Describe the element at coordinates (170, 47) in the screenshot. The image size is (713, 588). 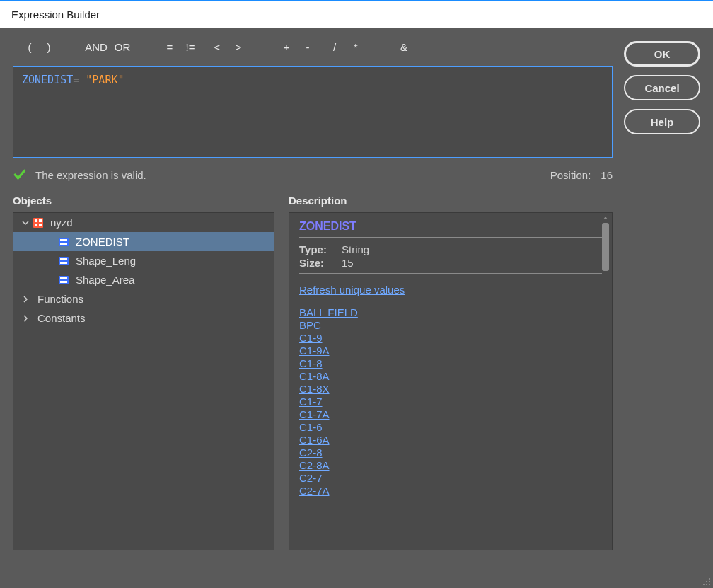
I see `op-eq: =` at that location.